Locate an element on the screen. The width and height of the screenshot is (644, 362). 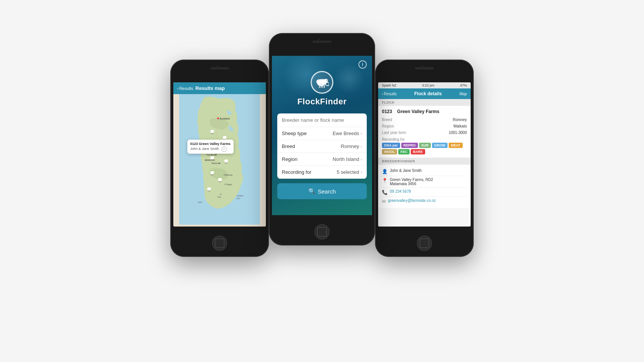
phone-details: Spark NZ 3:22 pm 47% ‹ Results Flock det… is located at coordinates (424, 158).